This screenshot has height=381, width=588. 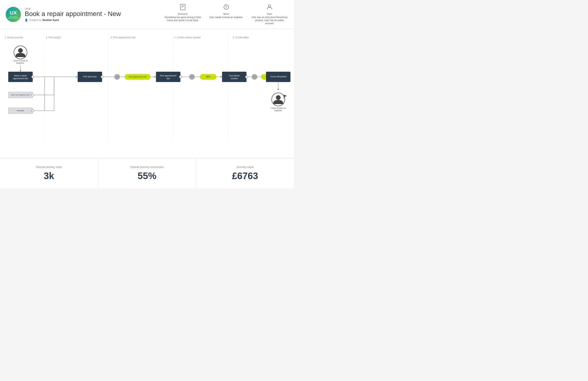 What do you see at coordinates (183, 19) in the screenshot?
I see `scenario-desc: Something has gone wrong in their home a…` at bounding box center [183, 19].